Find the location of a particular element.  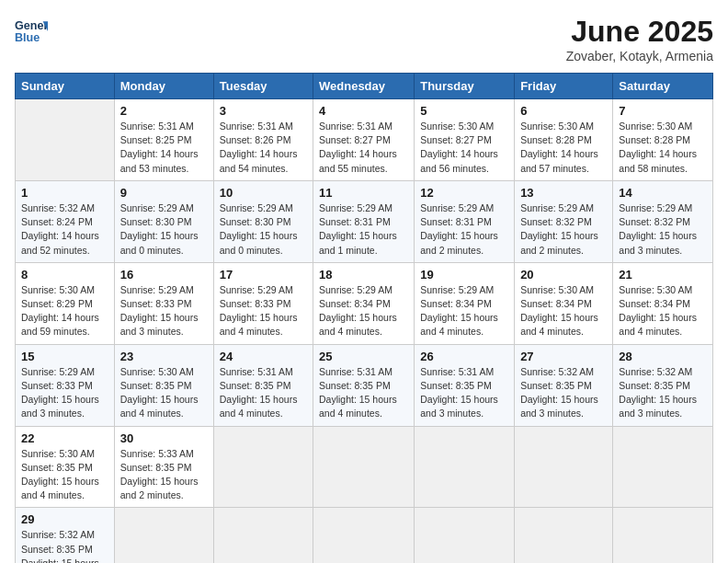

col-thursday: Thursday is located at coordinates (465, 86).